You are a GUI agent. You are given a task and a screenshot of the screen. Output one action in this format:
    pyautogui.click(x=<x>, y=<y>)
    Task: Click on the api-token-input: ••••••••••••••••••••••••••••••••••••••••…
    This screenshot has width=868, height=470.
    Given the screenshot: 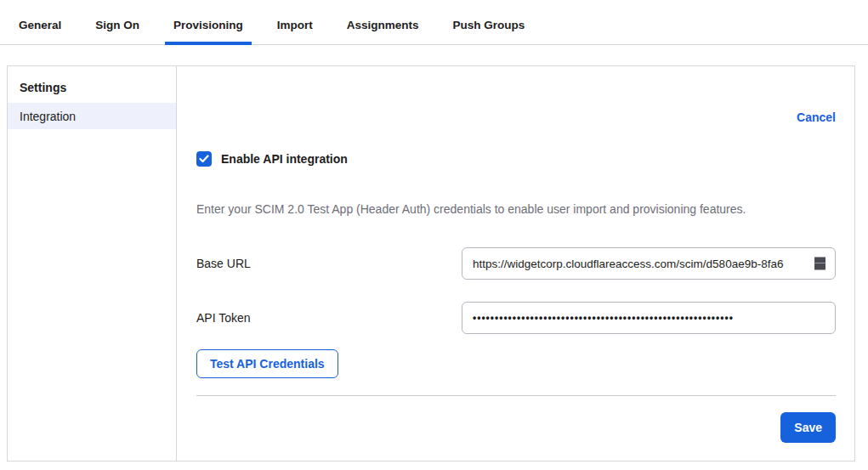 What is the action you would take?
    pyautogui.click(x=649, y=318)
    